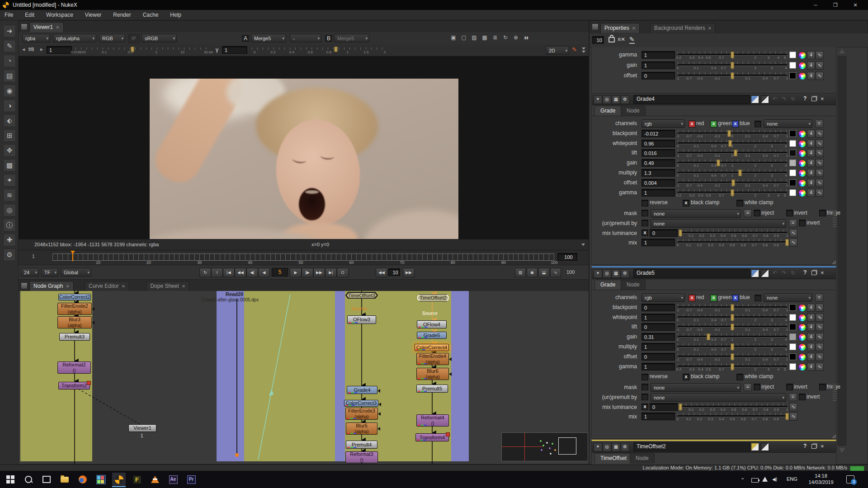  Describe the element at coordinates (793, 337) in the screenshot. I see `grade5-gain-3-color-swatch` at that location.